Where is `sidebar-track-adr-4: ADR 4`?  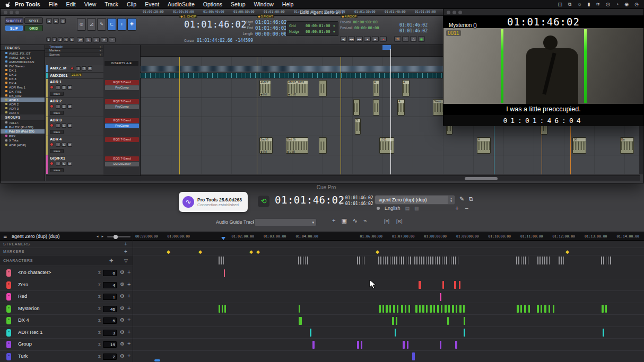
sidebar-track-adr-4: ADR 4 is located at coordinates (22, 112).